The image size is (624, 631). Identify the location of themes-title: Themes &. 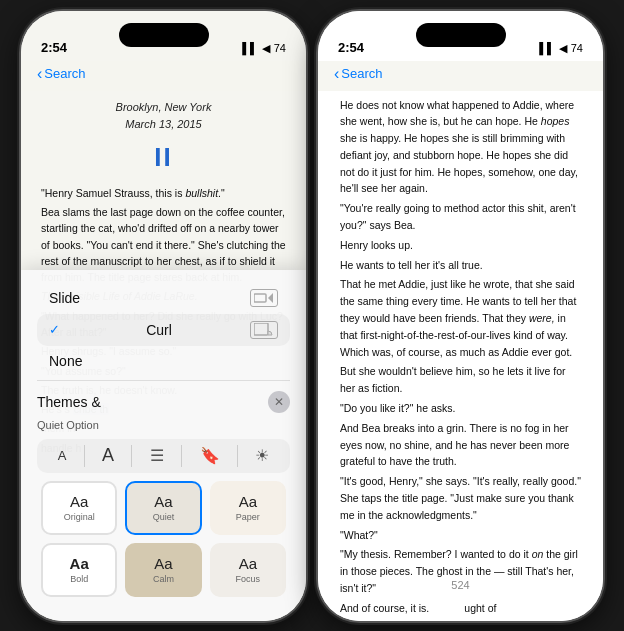
(69, 402).